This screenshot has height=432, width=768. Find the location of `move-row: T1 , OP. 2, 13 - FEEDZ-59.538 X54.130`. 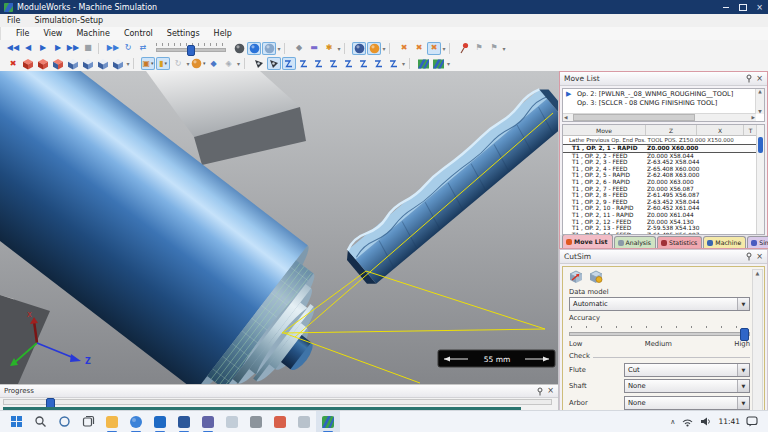

move-row: T1 , OP. 2, 13 - FEEDZ-59.538 X54.130 is located at coordinates (660, 228).